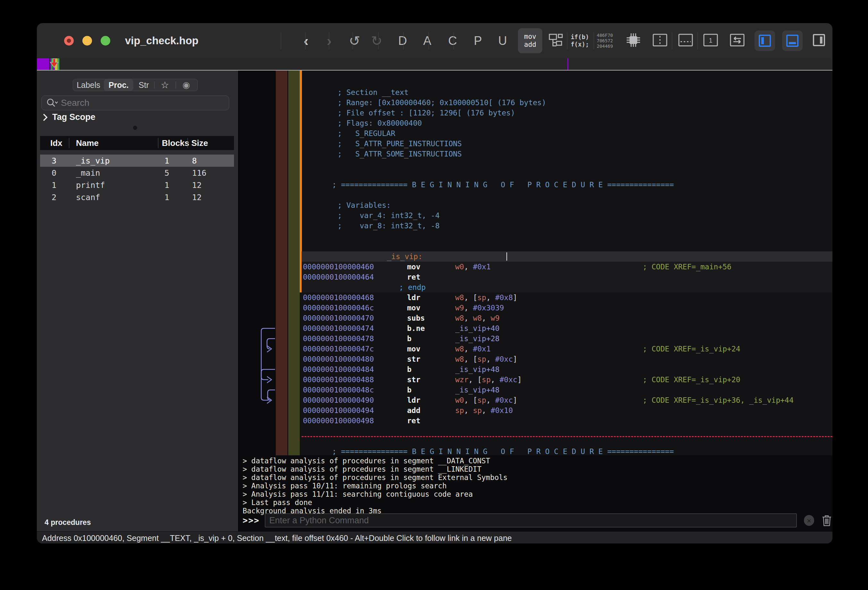 This screenshot has width=868, height=590. What do you see at coordinates (119, 85) in the screenshot?
I see `tab-procedures: Proc.` at bounding box center [119, 85].